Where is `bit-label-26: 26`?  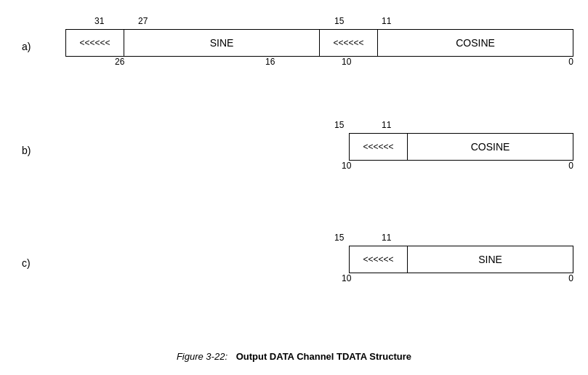 bit-label-26: 26 is located at coordinates (119, 62).